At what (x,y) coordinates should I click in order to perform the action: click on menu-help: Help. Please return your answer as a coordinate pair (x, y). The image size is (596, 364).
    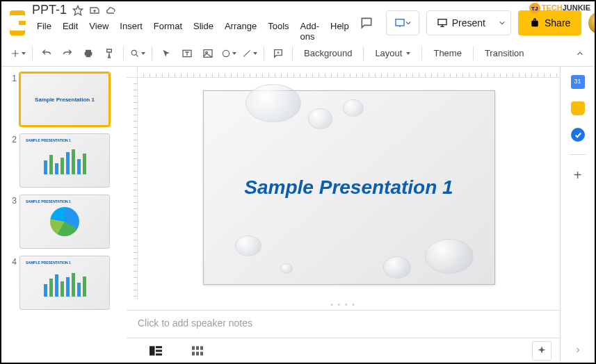
    Looking at the image, I should click on (339, 31).